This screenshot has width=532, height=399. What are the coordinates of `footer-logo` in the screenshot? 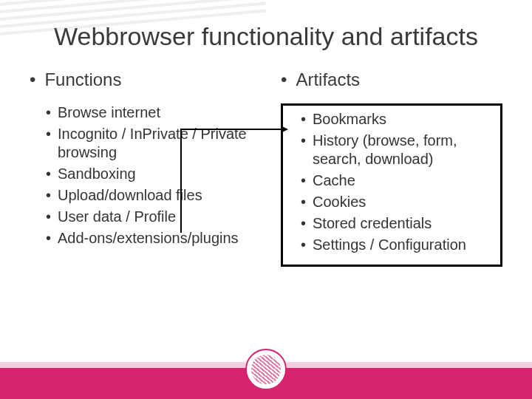 It's located at (266, 369).